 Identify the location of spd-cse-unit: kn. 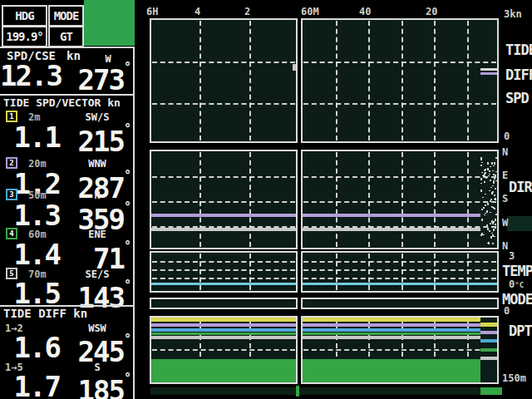
(73, 56).